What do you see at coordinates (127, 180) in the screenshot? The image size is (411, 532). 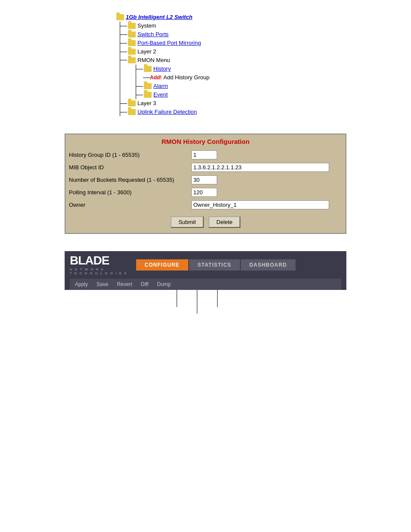 I see `field-label-num-buckets: Number of Buckets Requested (1 - 65535)` at bounding box center [127, 180].